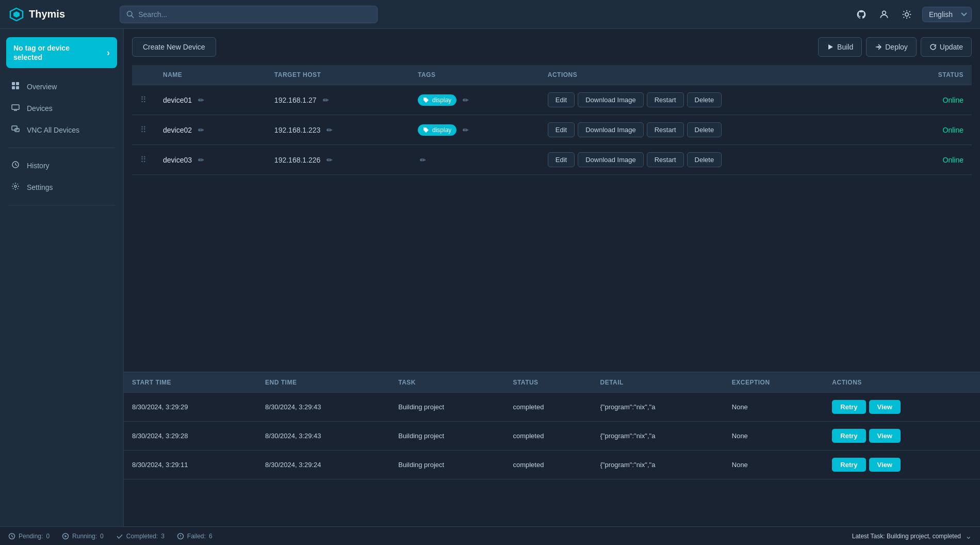  Describe the element at coordinates (62, 278) in the screenshot. I see `sidebar: No tag or device selected › Overview` at that location.